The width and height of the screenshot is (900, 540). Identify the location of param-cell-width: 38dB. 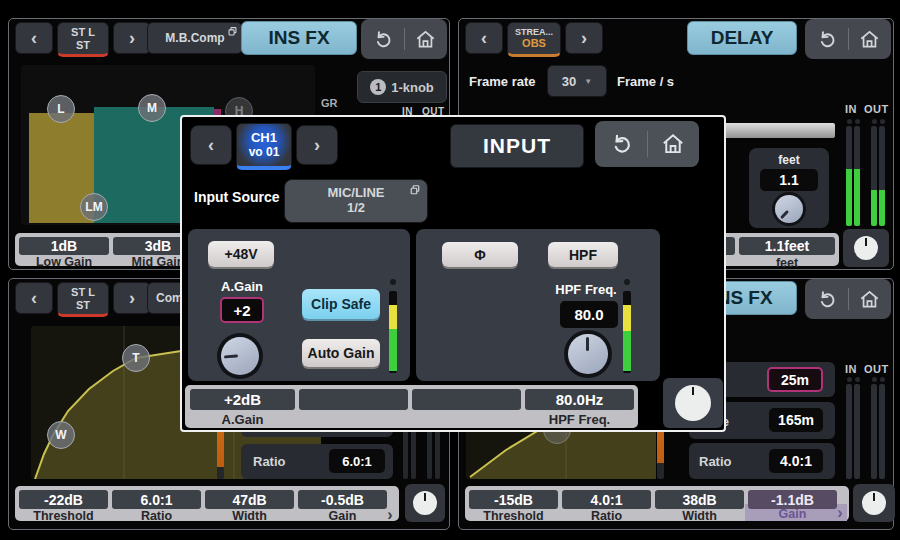
(700, 500).